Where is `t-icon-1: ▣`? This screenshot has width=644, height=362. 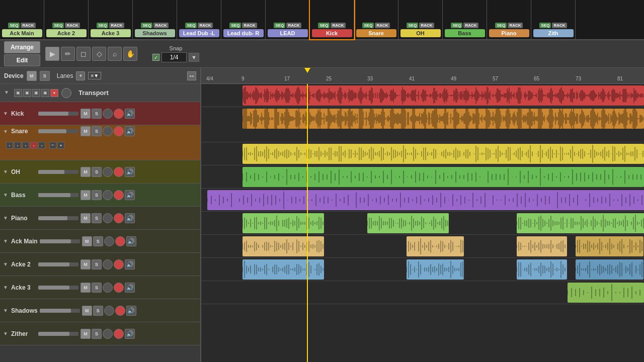 t-icon-1: ▣ is located at coordinates (18, 93).